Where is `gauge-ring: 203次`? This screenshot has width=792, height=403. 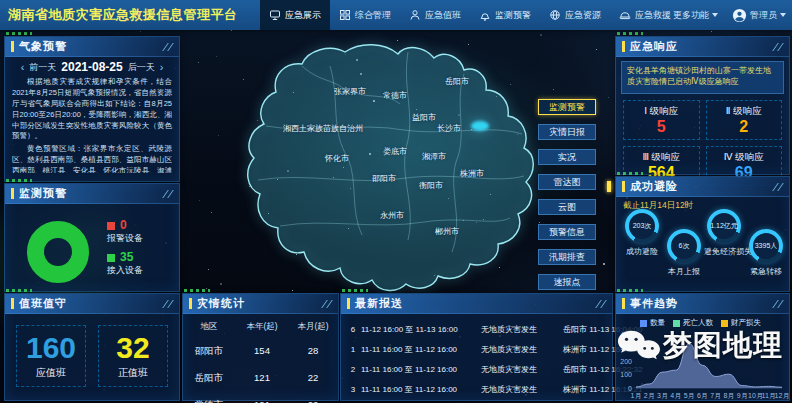
gauge-ring: 203次 is located at coordinates (642, 226).